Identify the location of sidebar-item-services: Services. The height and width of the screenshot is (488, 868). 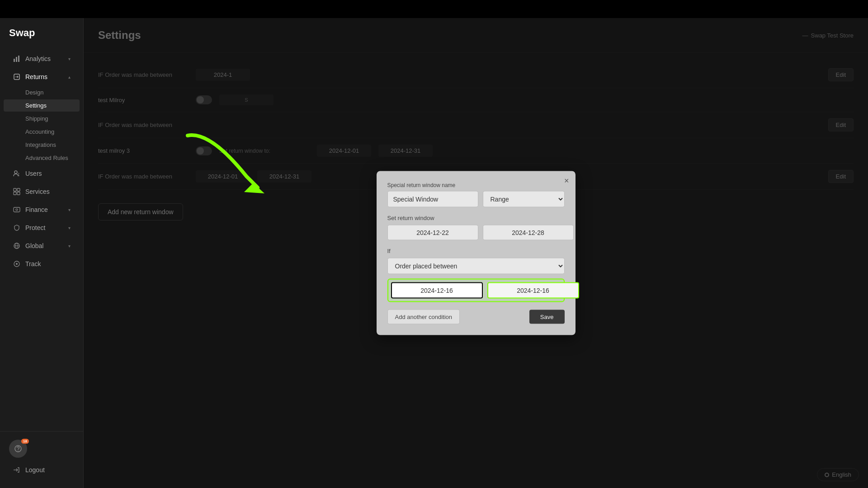
(42, 192).